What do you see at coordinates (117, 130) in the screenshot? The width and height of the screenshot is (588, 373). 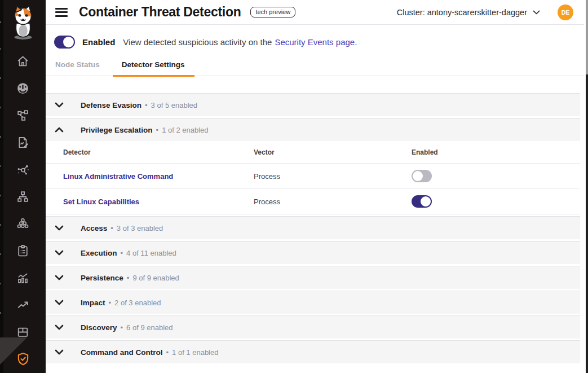 I see `category-name: Privilege Escalation` at bounding box center [117, 130].